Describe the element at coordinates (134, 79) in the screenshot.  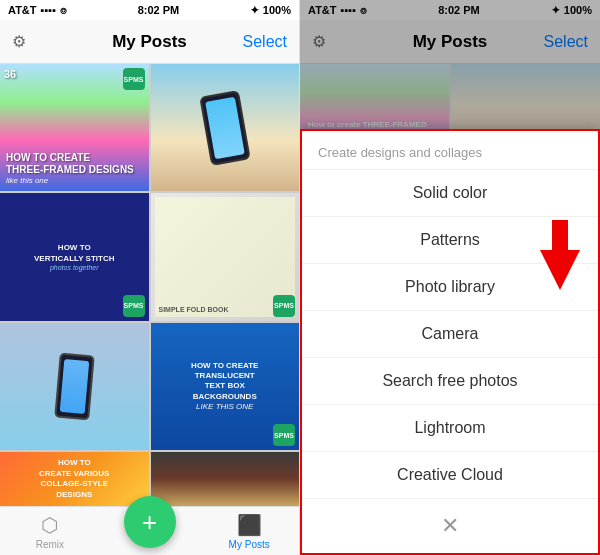
I see `spms-badge-1: SPMS` at that location.